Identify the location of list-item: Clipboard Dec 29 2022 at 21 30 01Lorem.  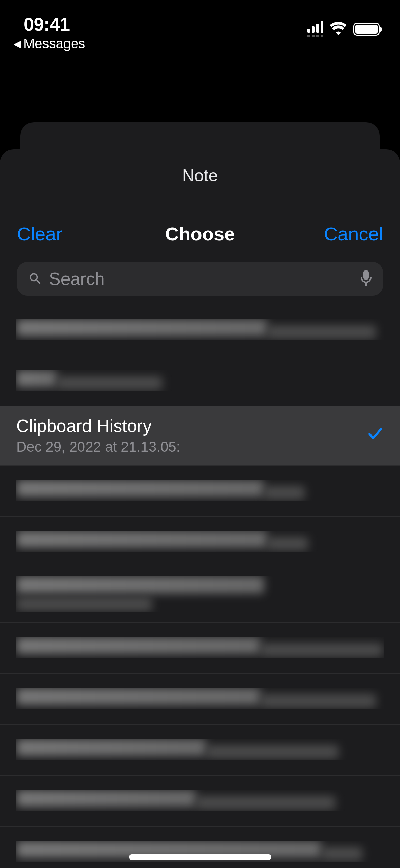
(200, 491).